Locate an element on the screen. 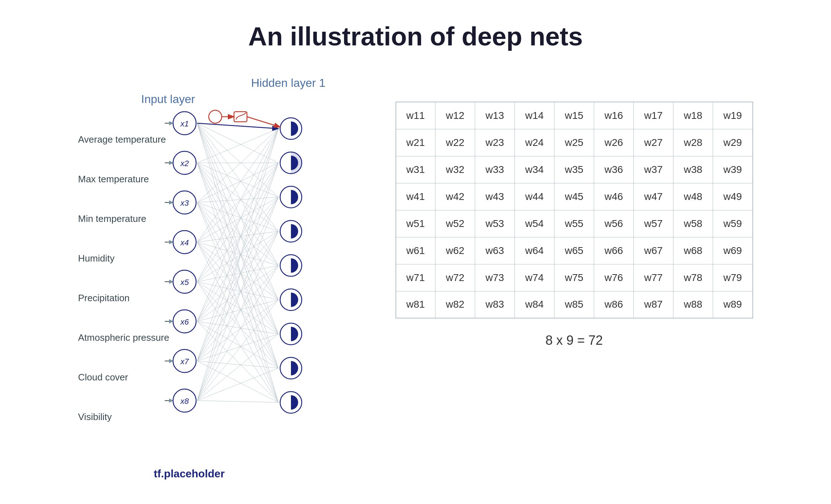 The image size is (831, 504). cell-4-9: w49 is located at coordinates (733, 197).